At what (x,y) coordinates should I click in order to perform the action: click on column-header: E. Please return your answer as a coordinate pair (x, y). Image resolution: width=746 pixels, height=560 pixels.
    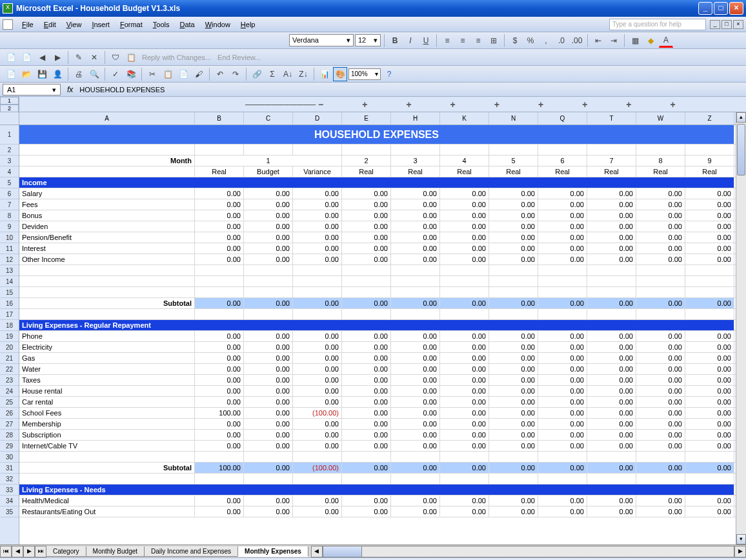
    Looking at the image, I should click on (367, 119).